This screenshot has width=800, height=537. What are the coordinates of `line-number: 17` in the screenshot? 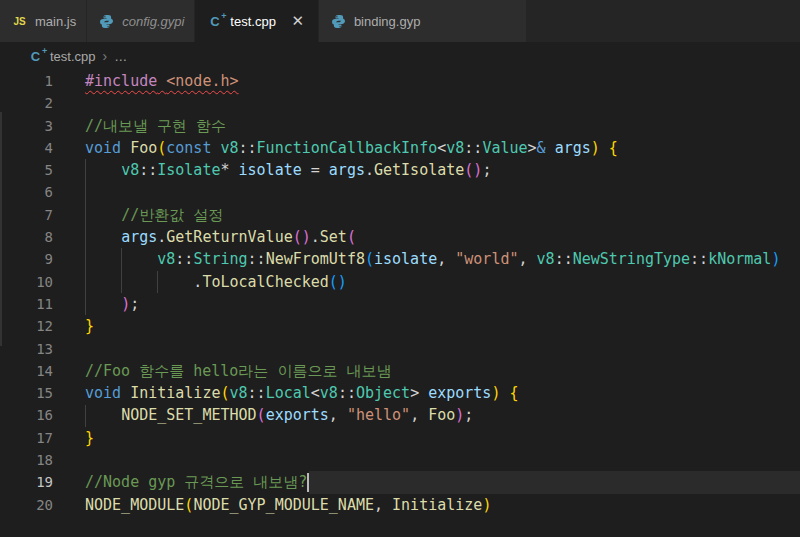 It's located at (26, 438).